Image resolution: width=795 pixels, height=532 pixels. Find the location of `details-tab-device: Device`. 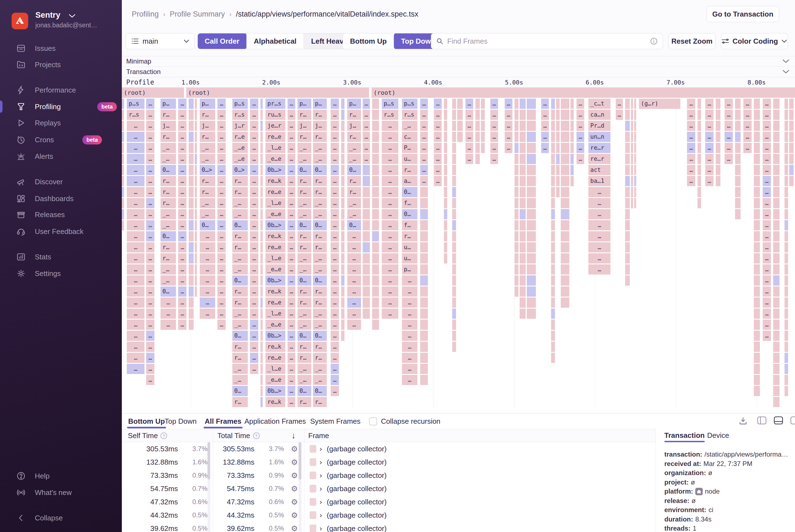

details-tab-device: Device is located at coordinates (718, 436).